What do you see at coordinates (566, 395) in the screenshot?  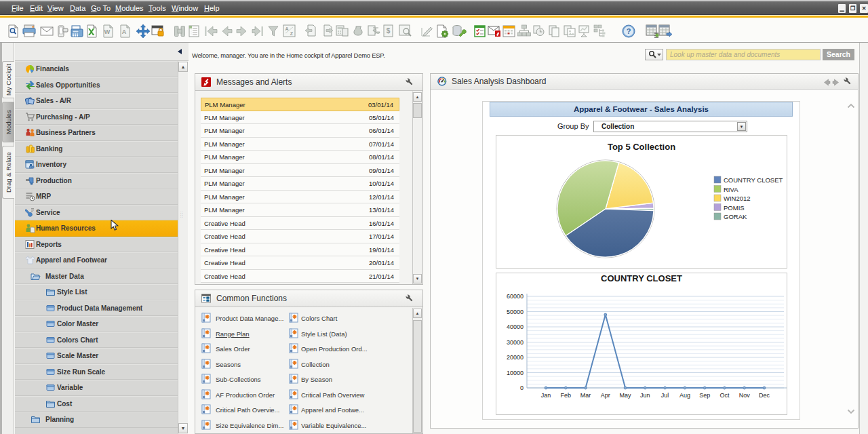 I see `svg-text: Feb` at bounding box center [566, 395].